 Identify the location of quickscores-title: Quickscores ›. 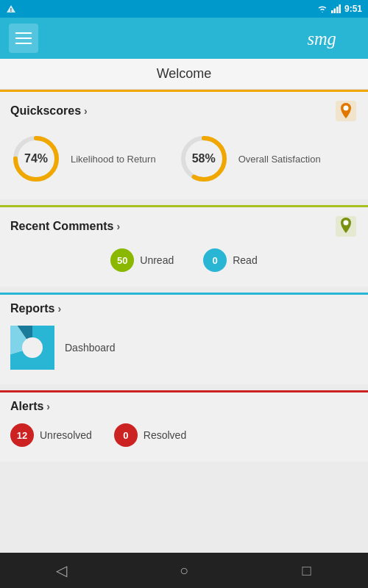
(49, 111).